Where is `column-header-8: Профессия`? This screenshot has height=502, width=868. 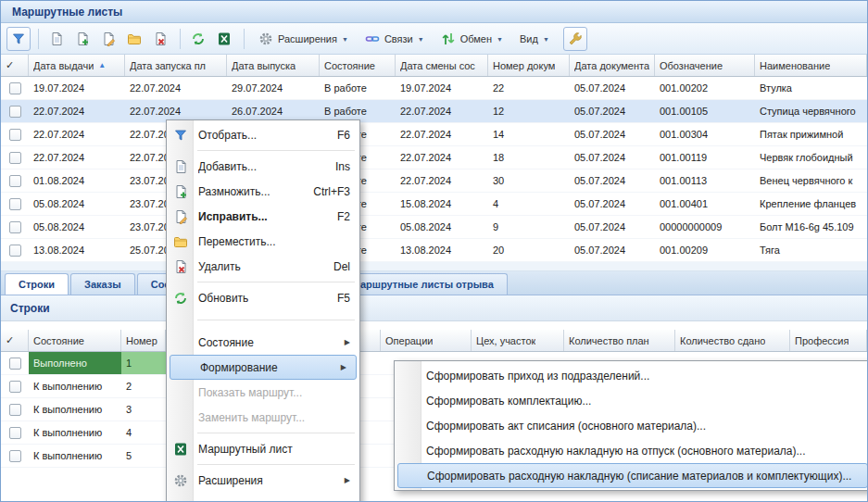
column-header-8: Профессия is located at coordinates (828, 341).